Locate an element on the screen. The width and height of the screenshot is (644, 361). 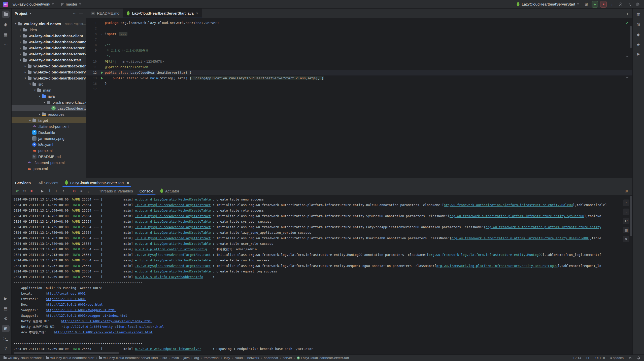
print-button: ▤ is located at coordinates (626, 230).